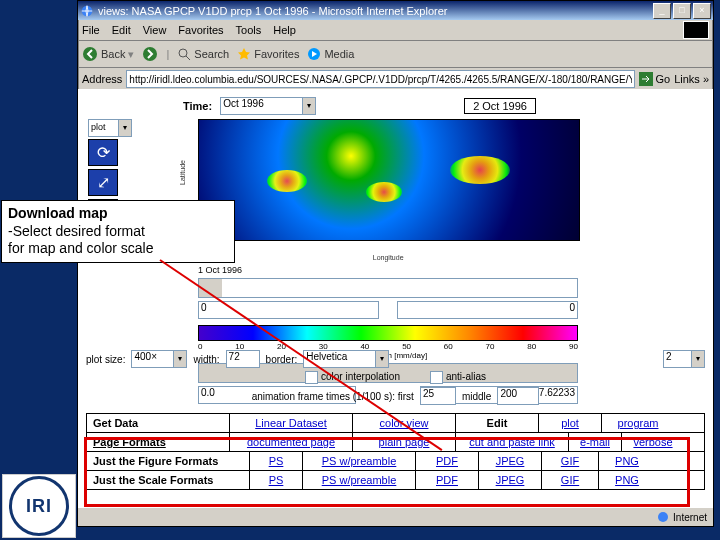 This screenshot has height=540, width=720. Describe the element at coordinates (87, 11) in the screenshot. I see `ie-icon` at that location.